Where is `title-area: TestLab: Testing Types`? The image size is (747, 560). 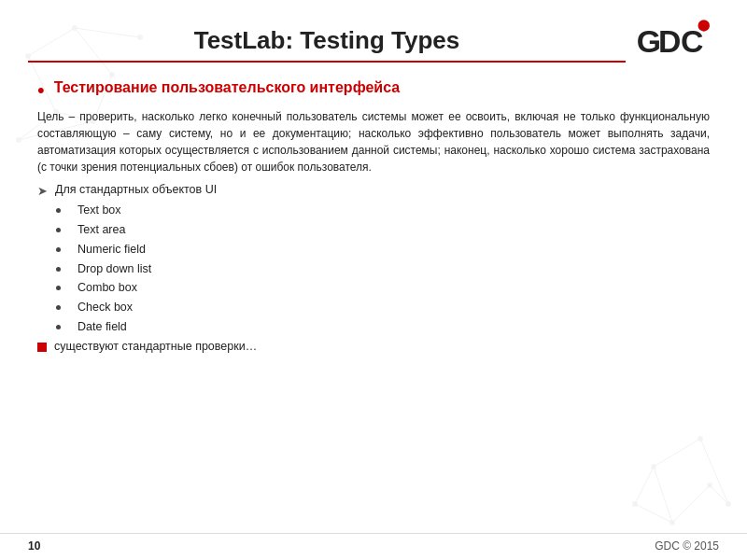 title-area: TestLab: Testing Types is located at coordinates (327, 39).